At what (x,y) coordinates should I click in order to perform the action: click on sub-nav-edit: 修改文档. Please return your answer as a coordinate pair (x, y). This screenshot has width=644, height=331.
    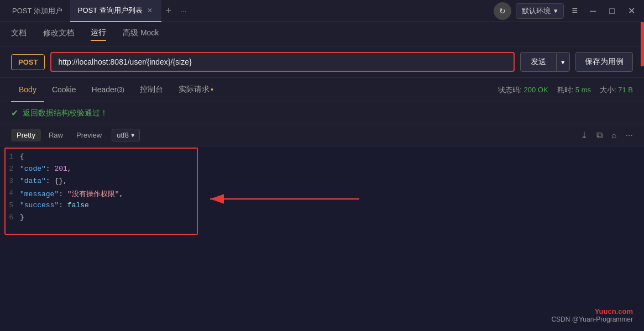
    Looking at the image, I should click on (59, 34).